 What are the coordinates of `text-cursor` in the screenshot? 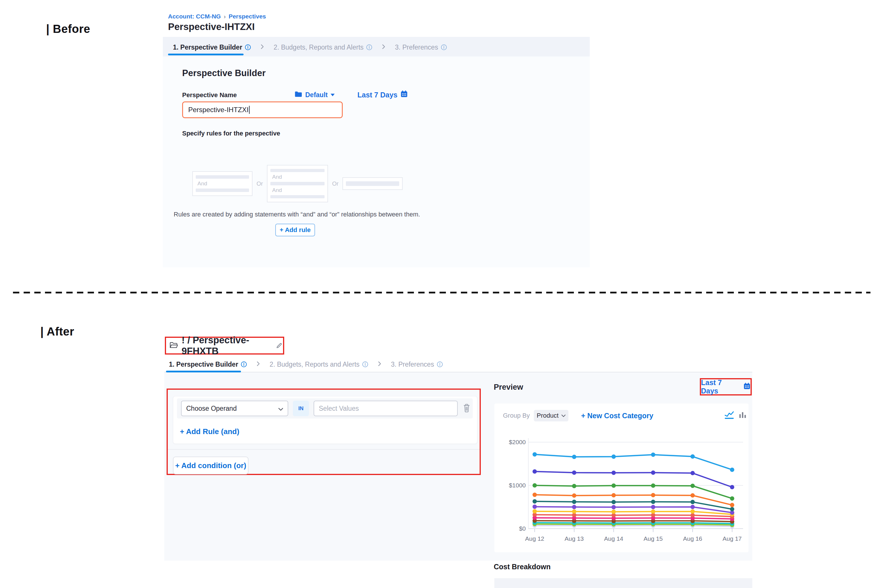 It's located at (249, 110).